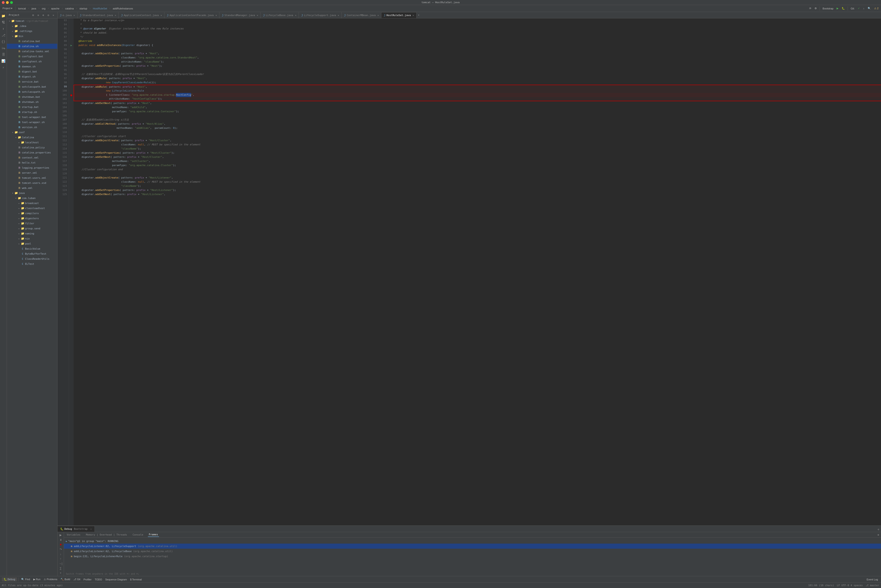 The height and width of the screenshot is (588, 881). I want to click on tab-applicationcontextfacade: J ApplicationContextFacade.java ✕, so click(192, 15).